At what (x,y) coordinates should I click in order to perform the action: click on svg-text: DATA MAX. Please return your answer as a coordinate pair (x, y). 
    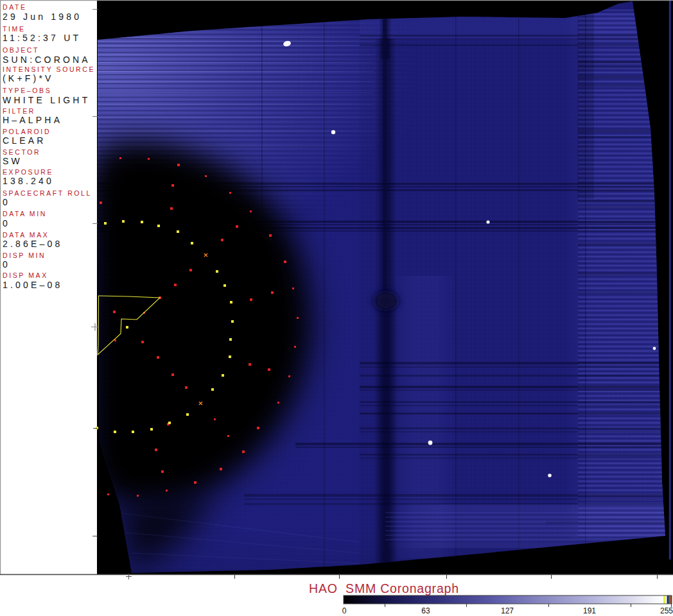
    Looking at the image, I should click on (26, 235).